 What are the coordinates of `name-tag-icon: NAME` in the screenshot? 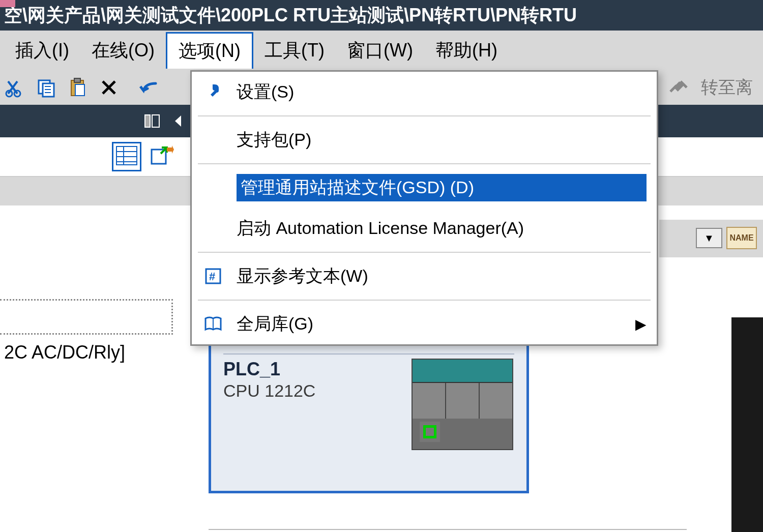 It's located at (742, 238).